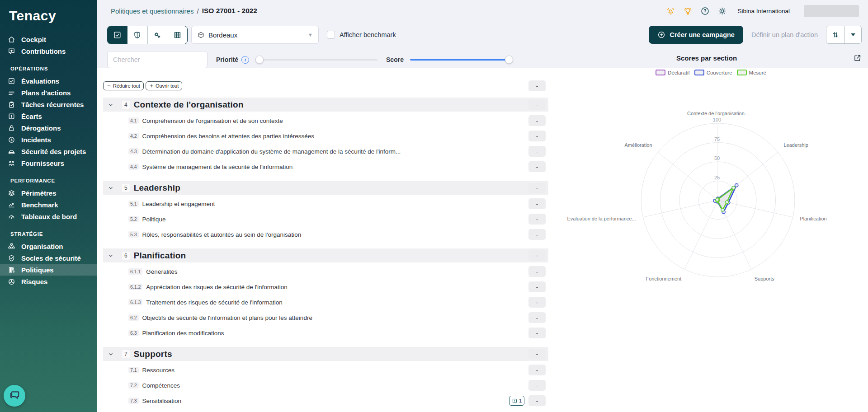 The height and width of the screenshot is (412, 868). Describe the element at coordinates (764, 11) in the screenshot. I see `organization-name: Sibina International` at that location.